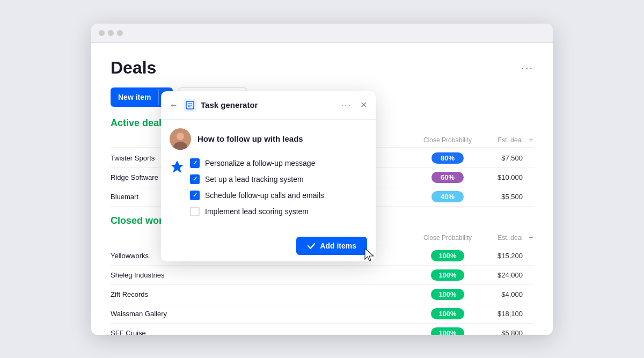 Image resolution: width=644 pixels, height=358 pixels. What do you see at coordinates (322, 33) in the screenshot?
I see `browser-chrome` at bounding box center [322, 33].